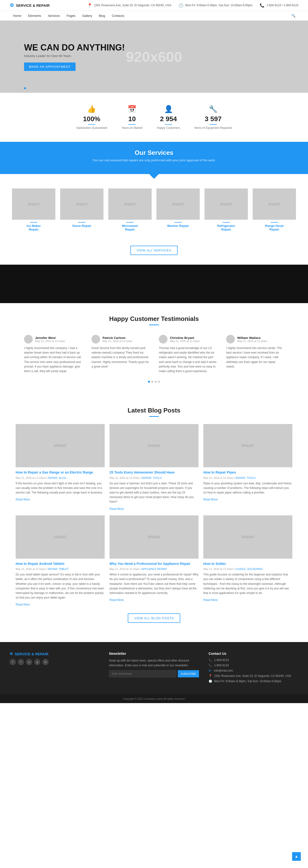  What do you see at coordinates (274, 228) in the screenshot?
I see `service-name: Range HoodRepair` at bounding box center [274, 228].